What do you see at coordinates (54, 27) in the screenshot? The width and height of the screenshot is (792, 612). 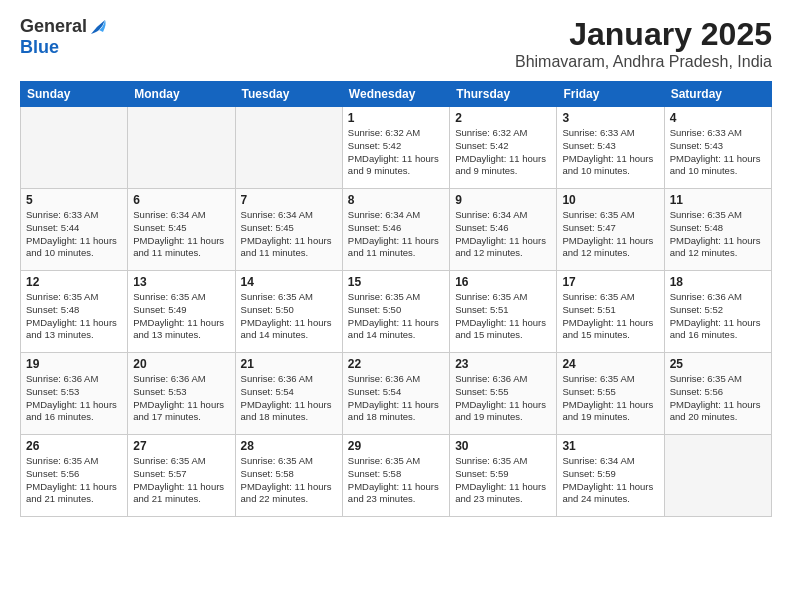 I see `logo-general: General` at bounding box center [54, 27].